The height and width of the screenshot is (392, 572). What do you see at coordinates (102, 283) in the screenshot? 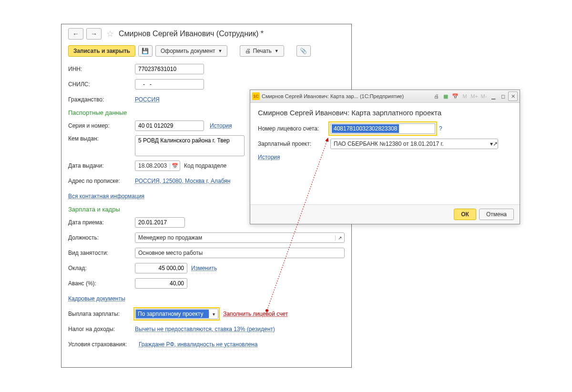
I see `advance-label: Аванс (%):` at bounding box center [102, 283].